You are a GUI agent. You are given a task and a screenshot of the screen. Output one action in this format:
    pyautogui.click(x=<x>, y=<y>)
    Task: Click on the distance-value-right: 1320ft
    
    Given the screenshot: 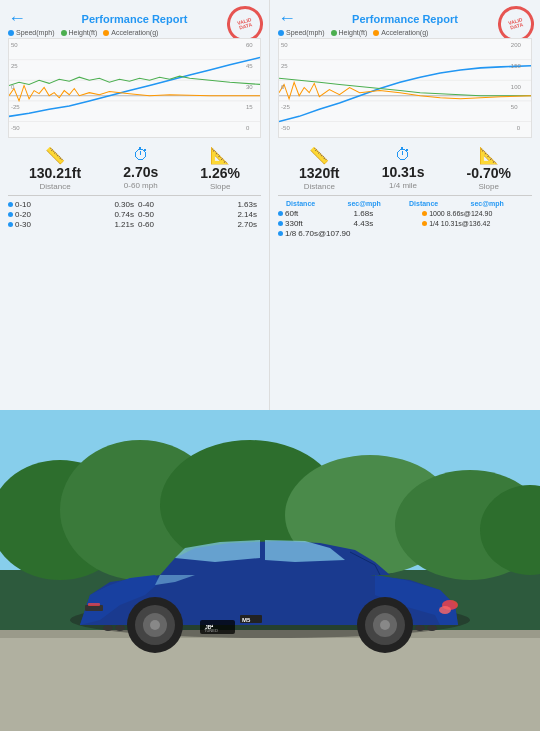 What is the action you would take?
    pyautogui.click(x=319, y=173)
    